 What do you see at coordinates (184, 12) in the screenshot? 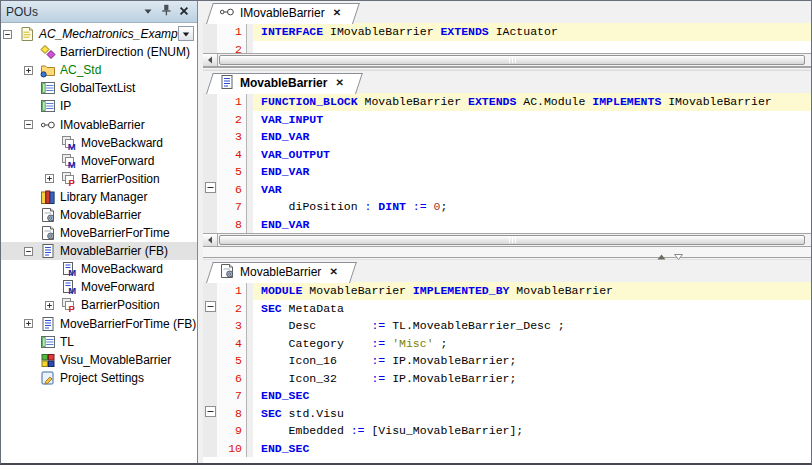
I see `panel-close-button` at bounding box center [184, 12].